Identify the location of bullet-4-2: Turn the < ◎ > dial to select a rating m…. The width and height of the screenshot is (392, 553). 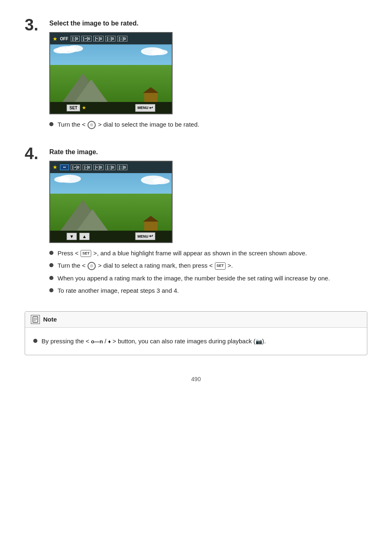
(208, 266).